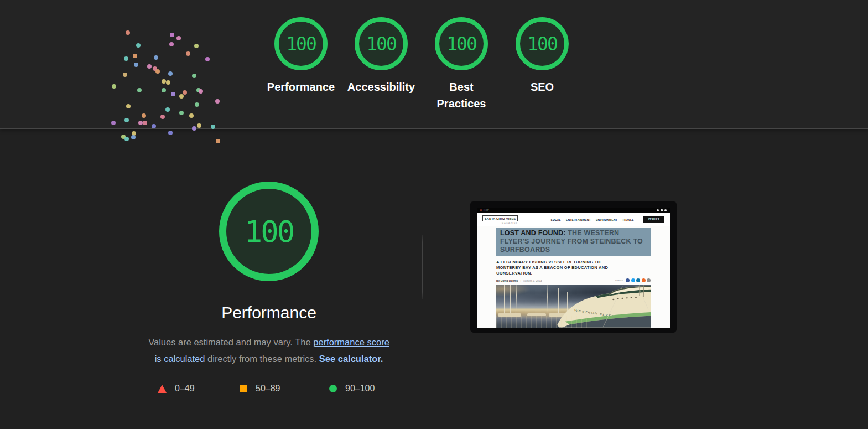  I want to click on topbar-dot-icon, so click(481, 210).